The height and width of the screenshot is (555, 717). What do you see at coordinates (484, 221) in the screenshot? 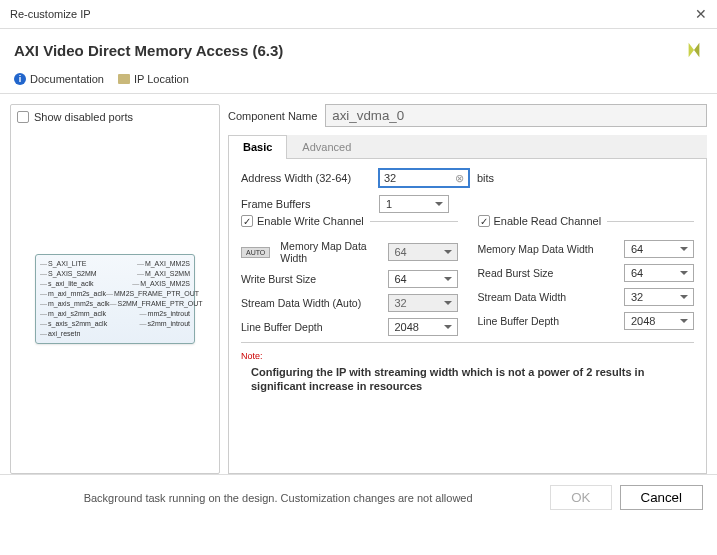
I see `enable-read-checkbox` at bounding box center [484, 221].